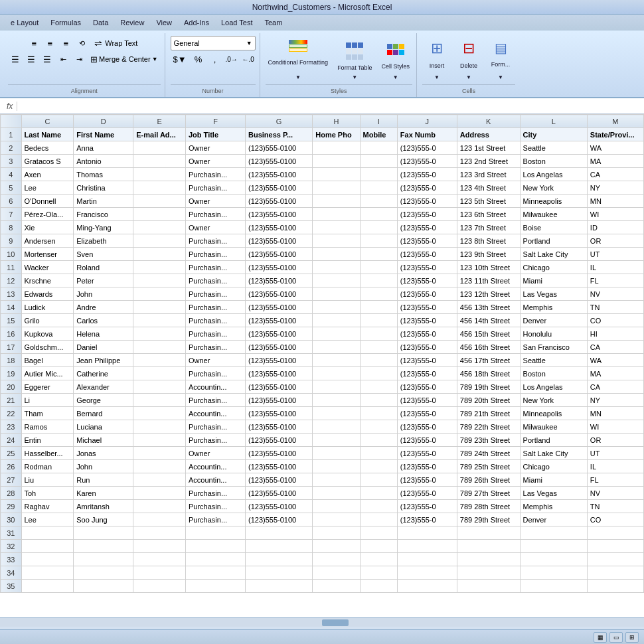 The image size is (644, 644). I want to click on cell-I5, so click(378, 188).